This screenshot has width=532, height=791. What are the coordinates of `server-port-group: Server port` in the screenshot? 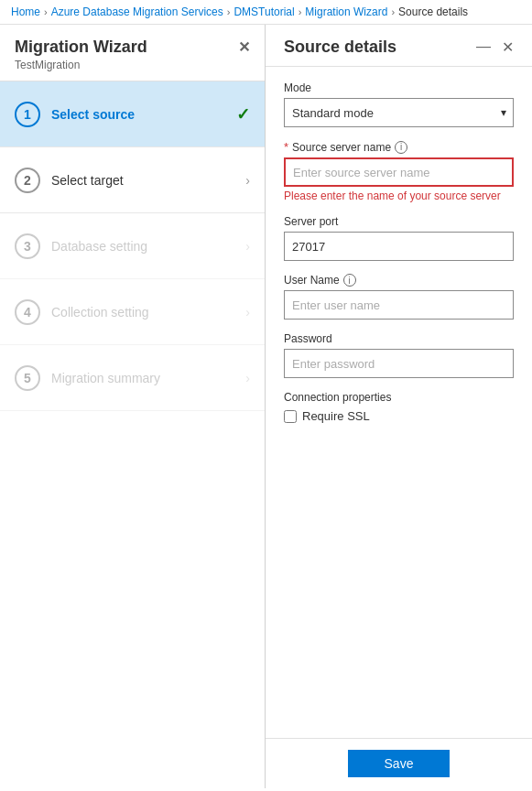 It's located at (399, 238).